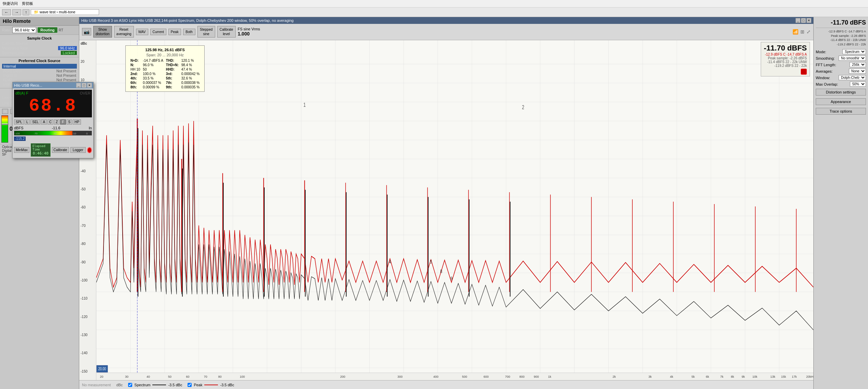 The image size is (868, 389). Describe the element at coordinates (102, 32) in the screenshot. I see `show-distortion-btn: Show distortion` at that location.